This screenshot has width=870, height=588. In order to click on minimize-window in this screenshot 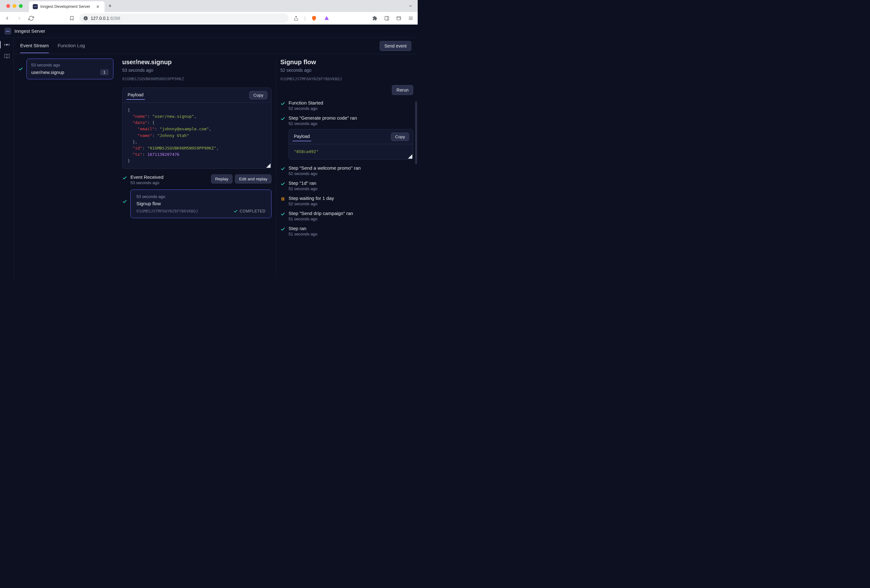, I will do `click(15, 6)`.